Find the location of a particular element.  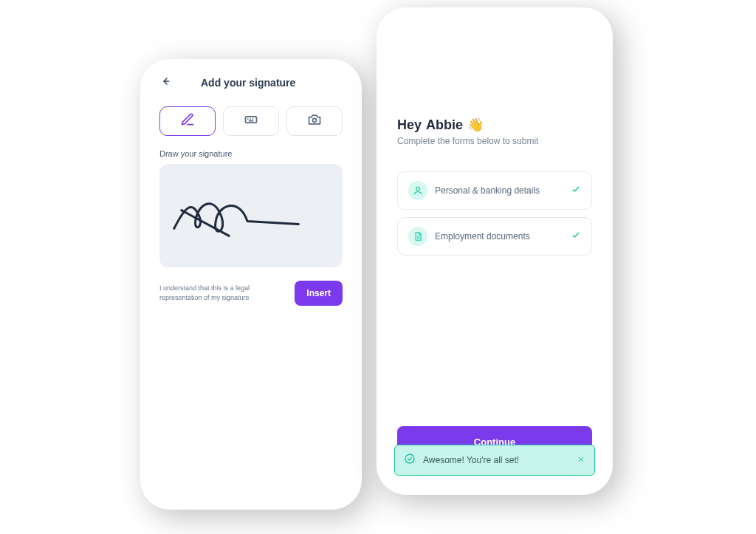

flex-spacer is located at coordinates (495, 341).